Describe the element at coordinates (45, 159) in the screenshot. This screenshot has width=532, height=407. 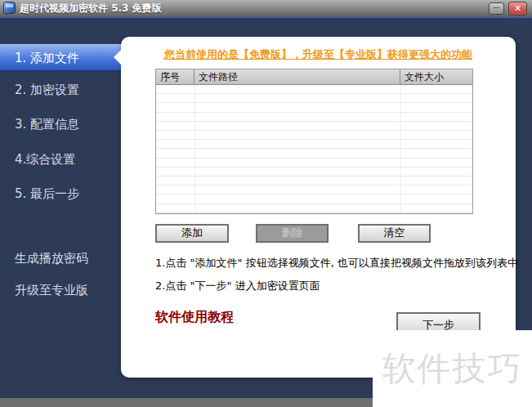
I see `sidebar-item-general-settings: 4.综合设置` at that location.